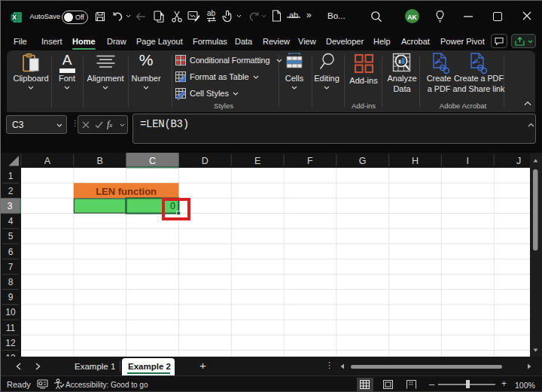 This screenshot has height=392, width=542. Describe the element at coordinates (11, 206) in the screenshot. I see `svg-text: 3` at that location.